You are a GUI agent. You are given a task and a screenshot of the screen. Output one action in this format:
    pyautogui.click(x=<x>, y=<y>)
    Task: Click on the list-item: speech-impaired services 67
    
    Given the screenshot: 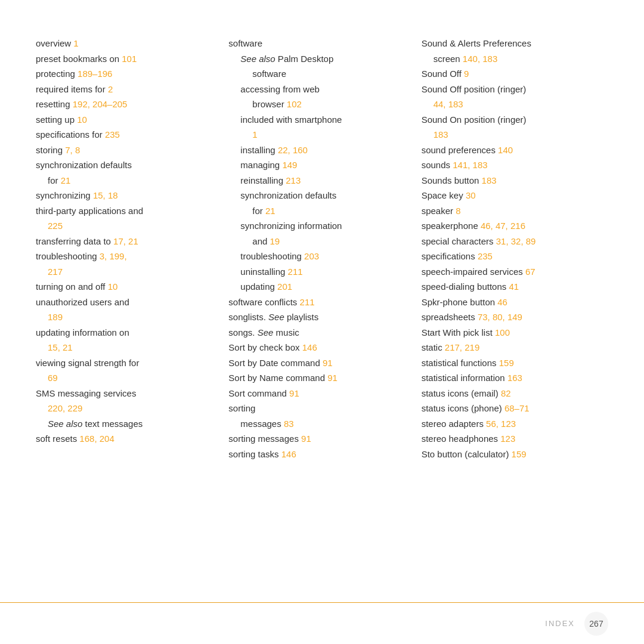 What is the action you would take?
    pyautogui.click(x=512, y=272)
    